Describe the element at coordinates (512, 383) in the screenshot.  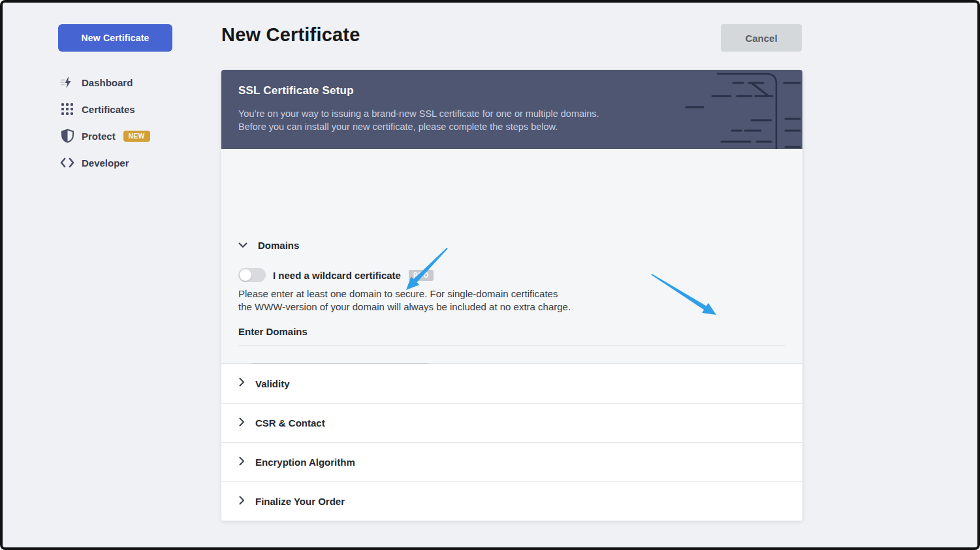
I see `accordion-row-validity: Validity` at that location.